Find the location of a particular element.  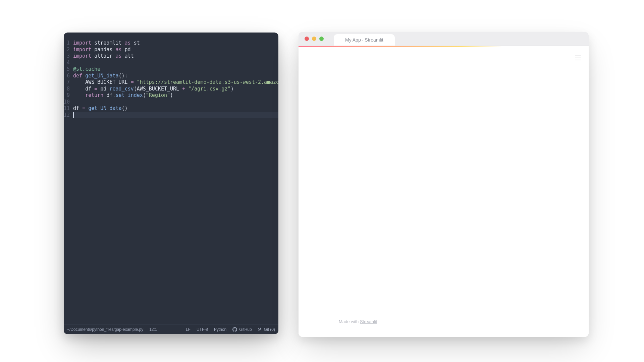

status-encoding: UTF-8 is located at coordinates (202, 329).